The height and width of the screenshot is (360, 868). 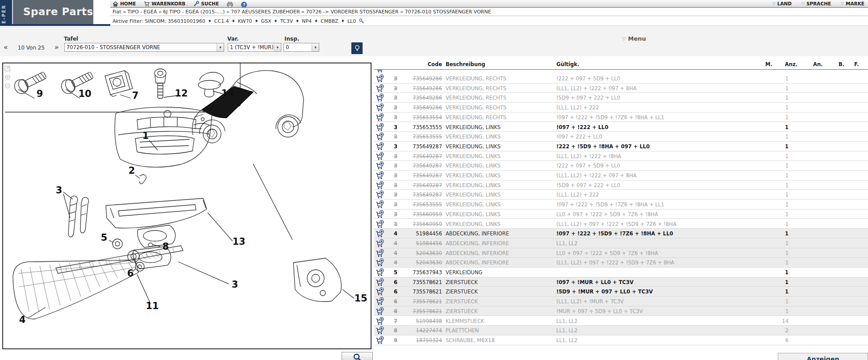 What do you see at coordinates (621, 79) in the screenshot?
I see `table-row: 3735649286VERKLEIDUNG, RECHTS!222 + 097 …` at bounding box center [621, 79].